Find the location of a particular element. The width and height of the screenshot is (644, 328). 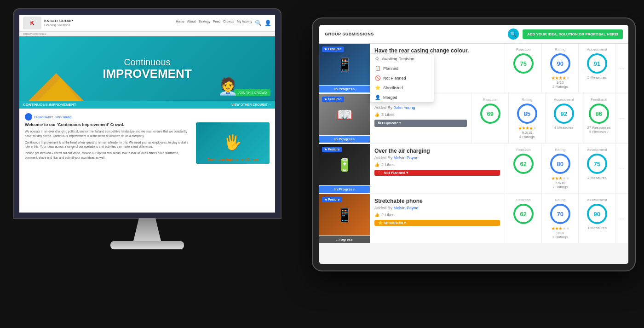

dropdown-awaiting: ⚙ Awaiting Decision is located at coordinates (402, 59).